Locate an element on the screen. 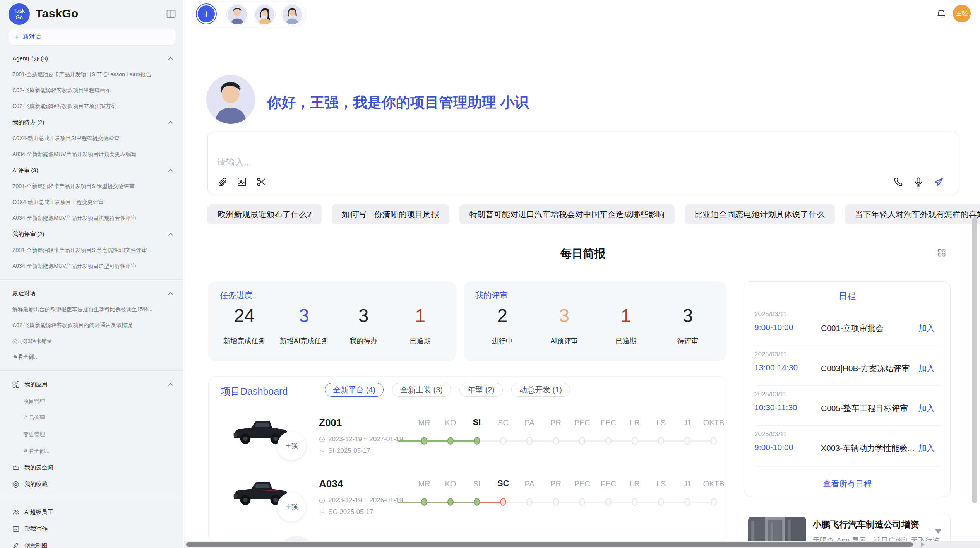 Image resolution: width=980 pixels, height=548 pixels. suggestion-chip: 当下年轻人对汽车外观有怎样的喜好趋势 is located at coordinates (913, 214).